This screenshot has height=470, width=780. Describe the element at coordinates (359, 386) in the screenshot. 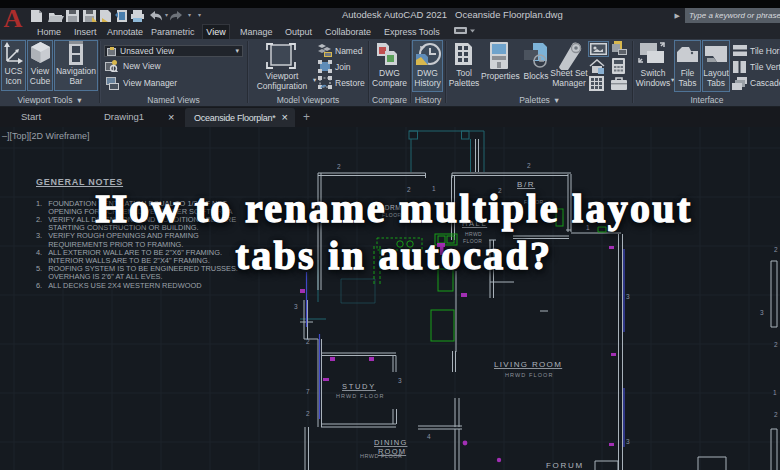

I see `svg-text: STUDY` at that location.